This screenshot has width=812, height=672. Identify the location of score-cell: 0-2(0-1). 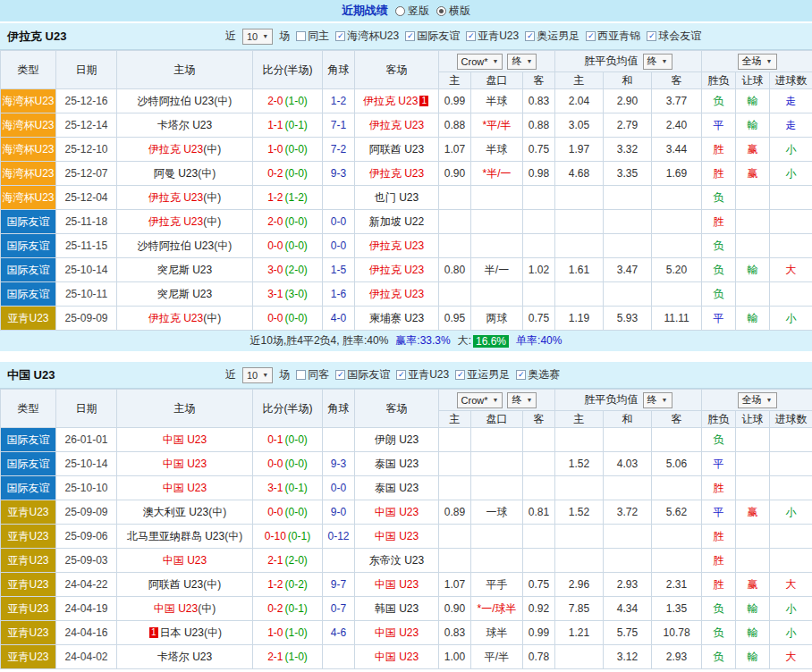
(288, 609).